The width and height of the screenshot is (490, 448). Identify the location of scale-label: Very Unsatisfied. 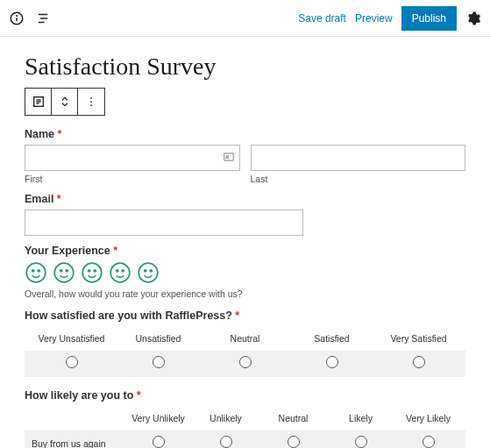
(72, 338).